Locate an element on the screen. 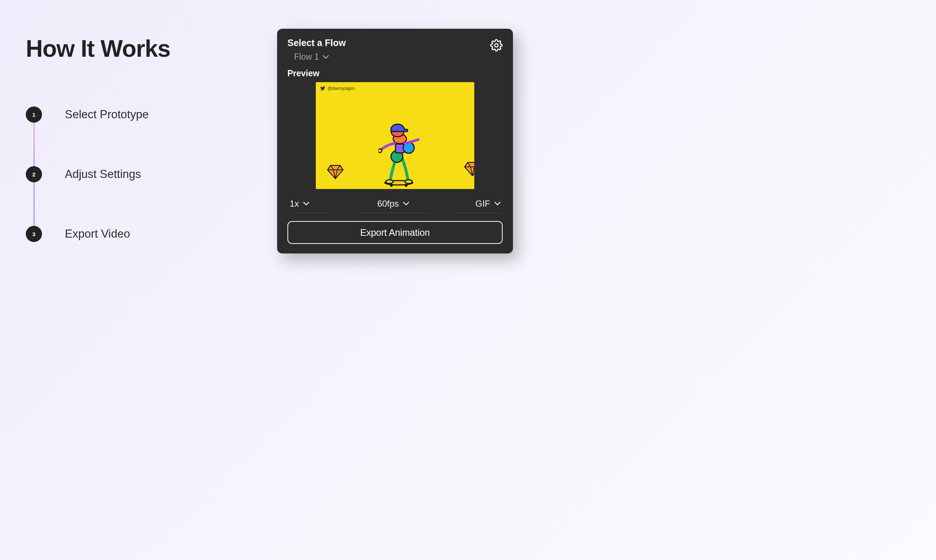 This screenshot has width=936, height=560. export-panel: Select a Flow Flow 1 Preview @dannys is located at coordinates (395, 141).